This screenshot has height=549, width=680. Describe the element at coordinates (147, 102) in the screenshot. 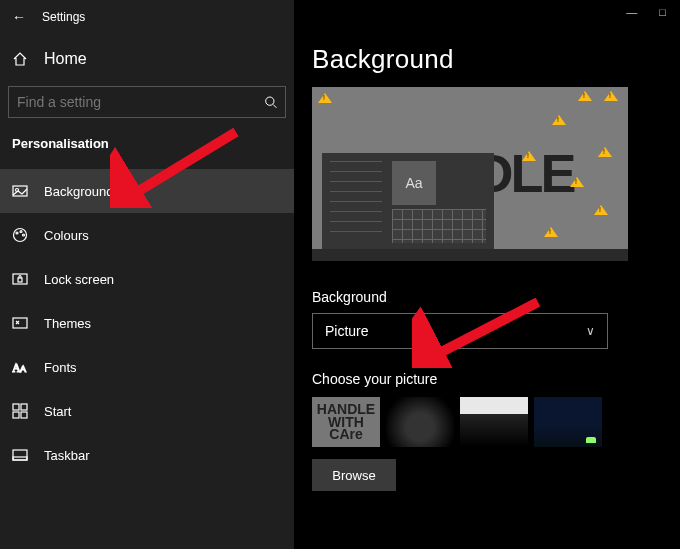

I see `search-box` at that location.